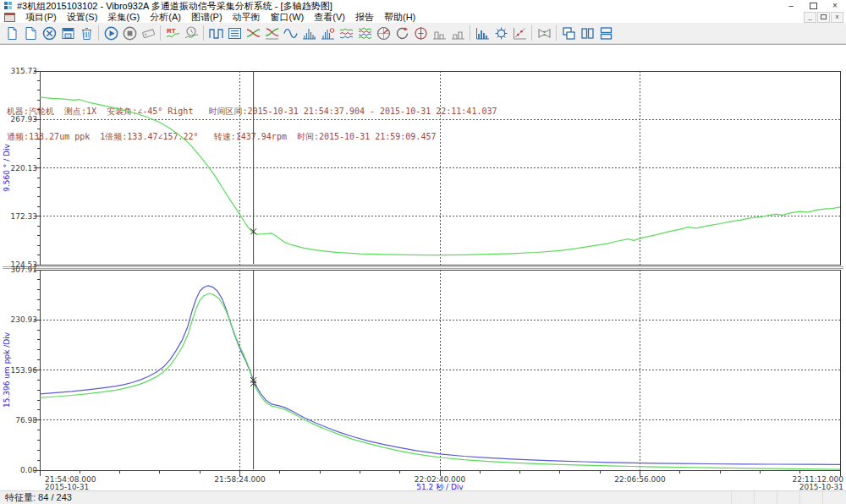 This screenshot has height=504, width=846. Describe the element at coordinates (26, 420) in the screenshot. I see `svg-text: 76.98` at that location.